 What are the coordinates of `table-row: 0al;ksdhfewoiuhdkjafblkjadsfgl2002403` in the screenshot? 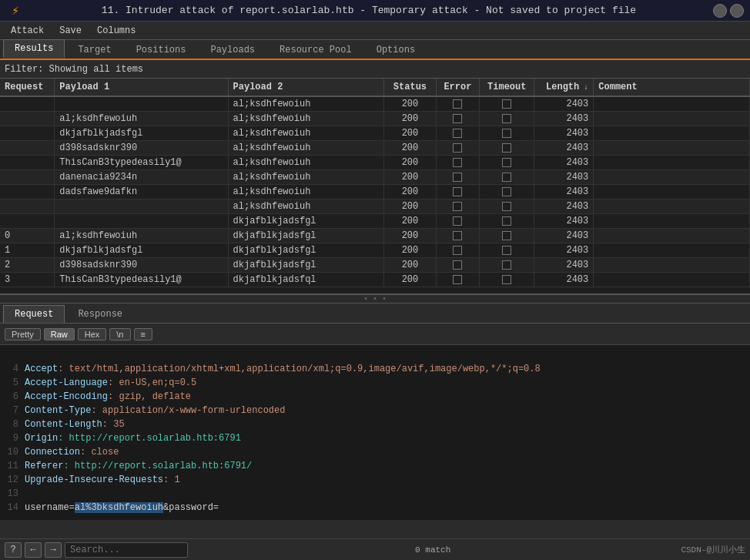 It's located at (375, 236).